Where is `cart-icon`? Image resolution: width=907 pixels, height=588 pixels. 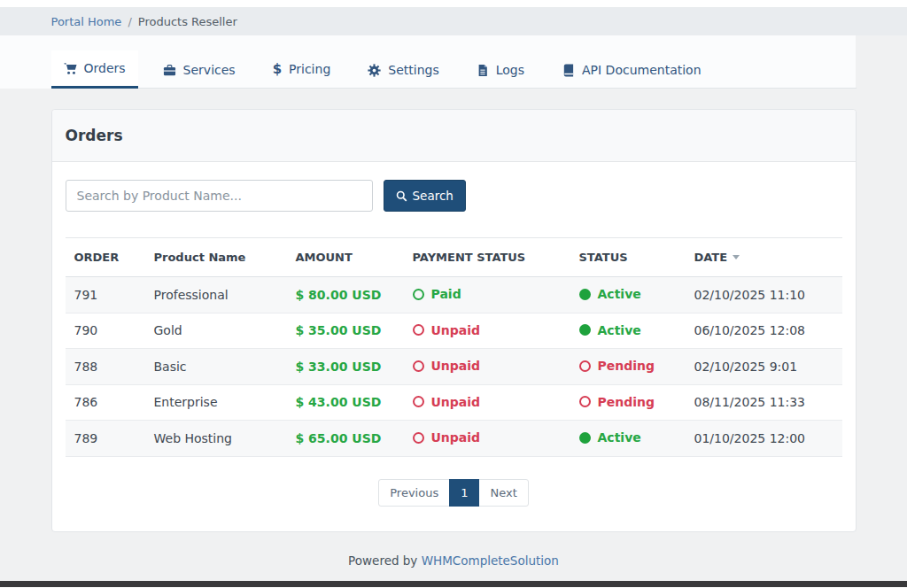
cart-icon is located at coordinates (71, 69).